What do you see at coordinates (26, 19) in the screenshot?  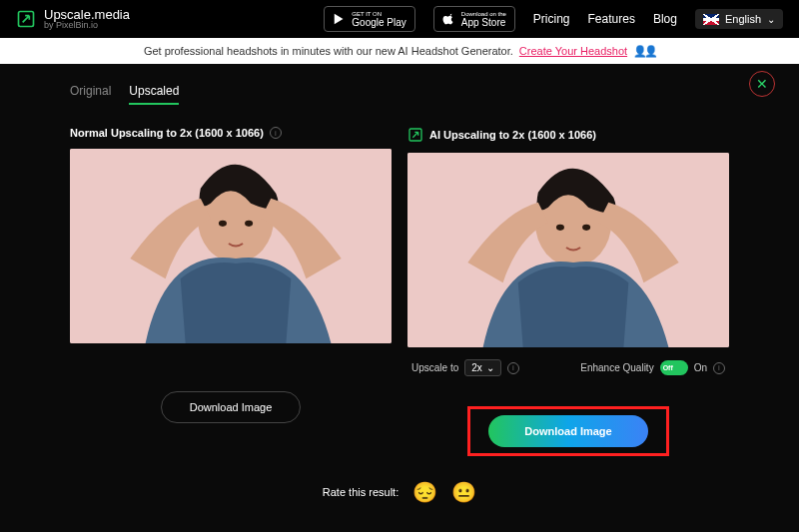 I see `upscale-logo-icon` at bounding box center [26, 19].